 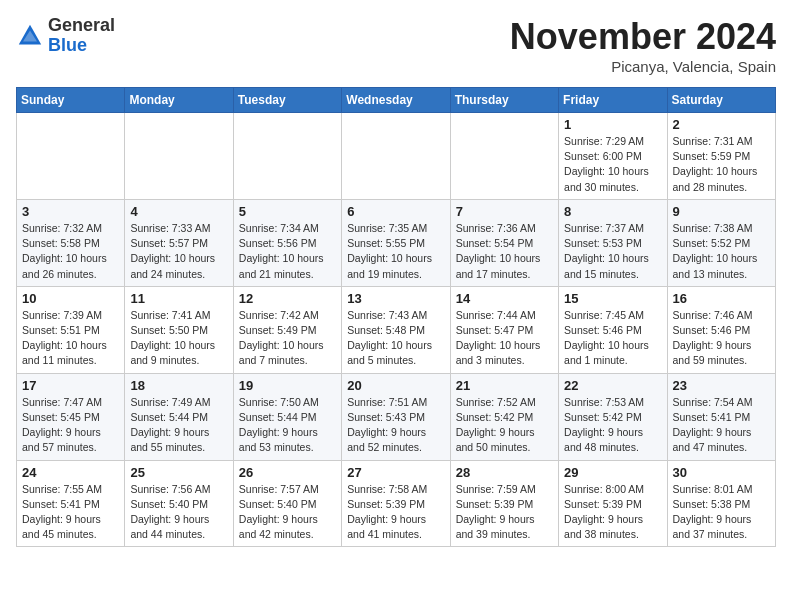 What do you see at coordinates (504, 512) in the screenshot?
I see `day-info: Sunrise: 7:59 AM Sunset: 5:39 PM Dayligh…` at bounding box center [504, 512].